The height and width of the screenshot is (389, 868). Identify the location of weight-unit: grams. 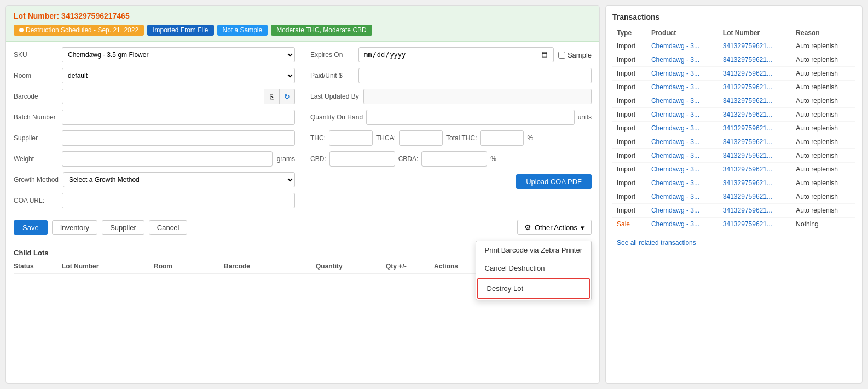
(286, 159).